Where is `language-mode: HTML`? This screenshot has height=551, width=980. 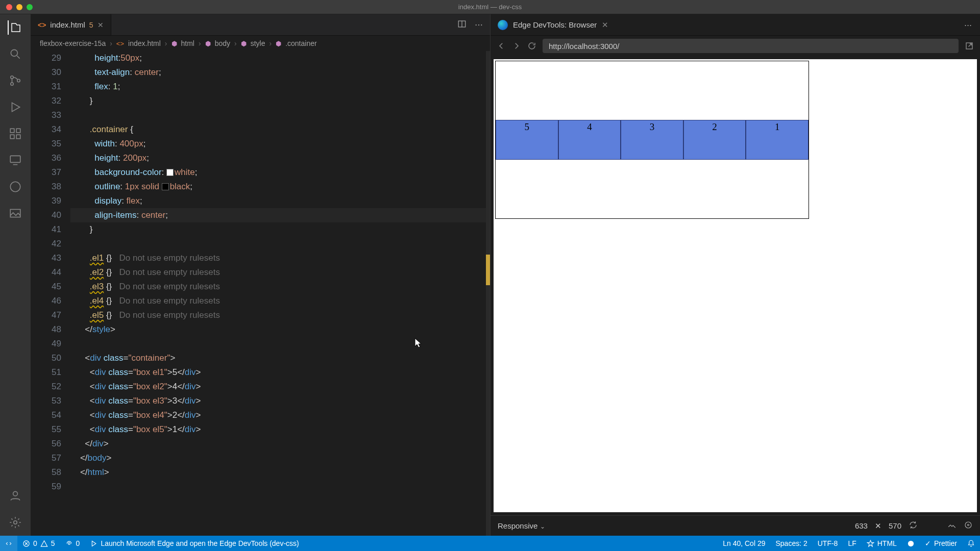 language-mode: HTML is located at coordinates (882, 543).